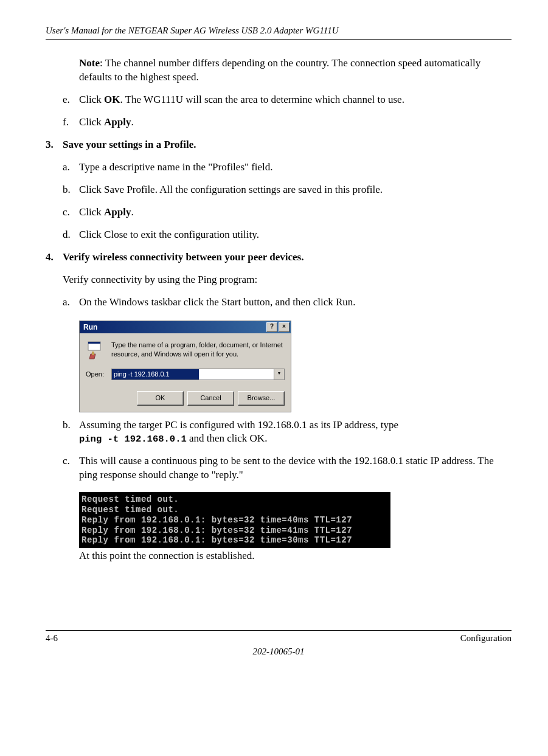  What do you see at coordinates (262, 398) in the screenshot?
I see `browse-button: Browse...` at bounding box center [262, 398].